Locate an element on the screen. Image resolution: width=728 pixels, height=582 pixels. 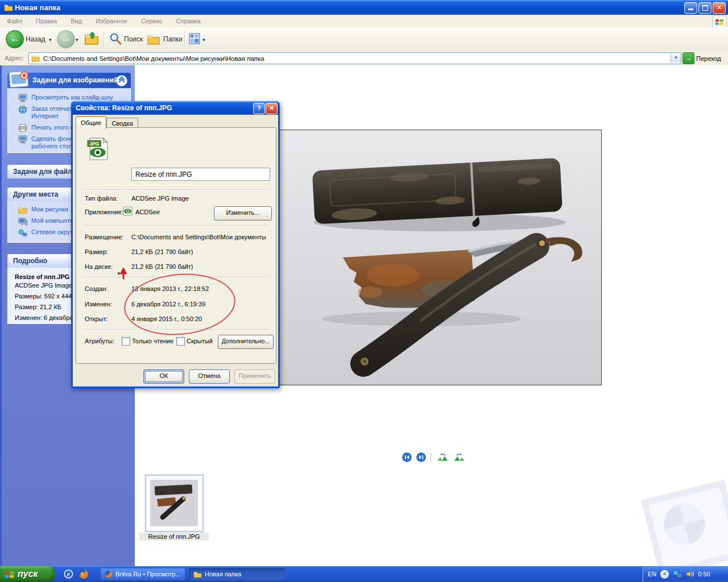
window-title: Новая папка is located at coordinates (38, 8).